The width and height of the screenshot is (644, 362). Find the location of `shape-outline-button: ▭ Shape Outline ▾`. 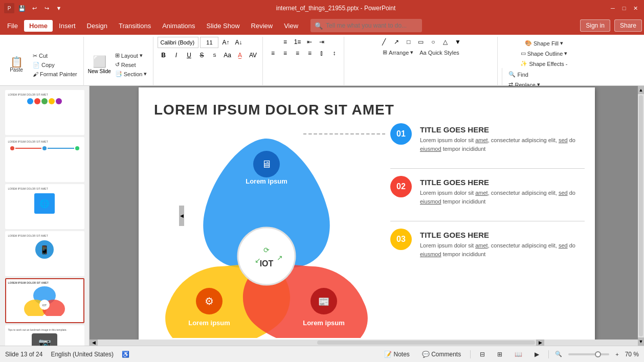

shape-outline-button: ▭ Shape Outline ▾ is located at coordinates (544, 53).